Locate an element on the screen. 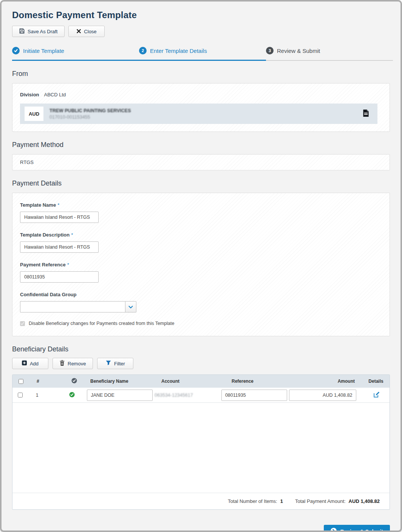  template-name-label: Template Name is located at coordinates (38, 205).